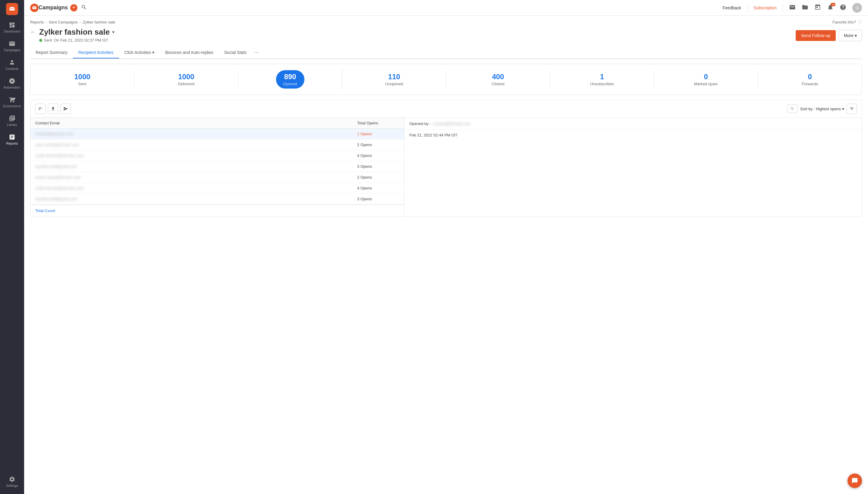 This screenshot has height=494, width=868. Describe the element at coordinates (217, 123) in the screenshot. I see `table-header-left: Contact Email Total Opens` at that location.